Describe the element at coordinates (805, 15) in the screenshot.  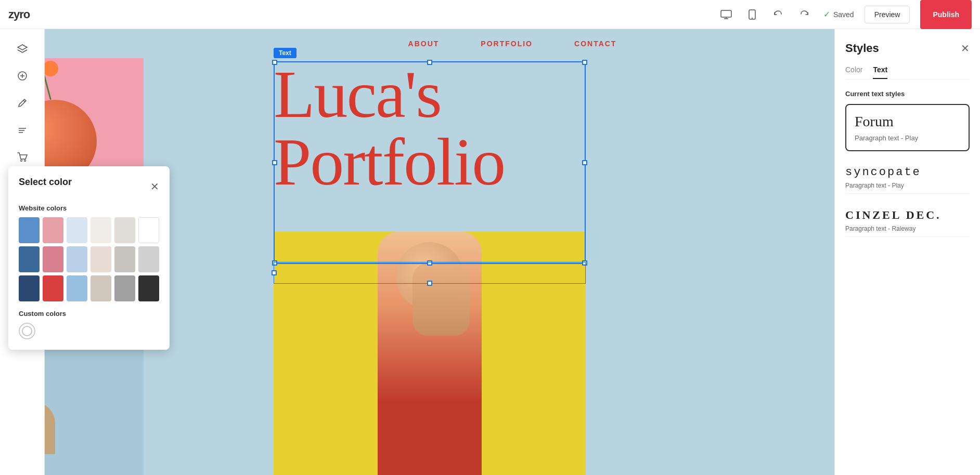
I see `redo-icon` at that location.